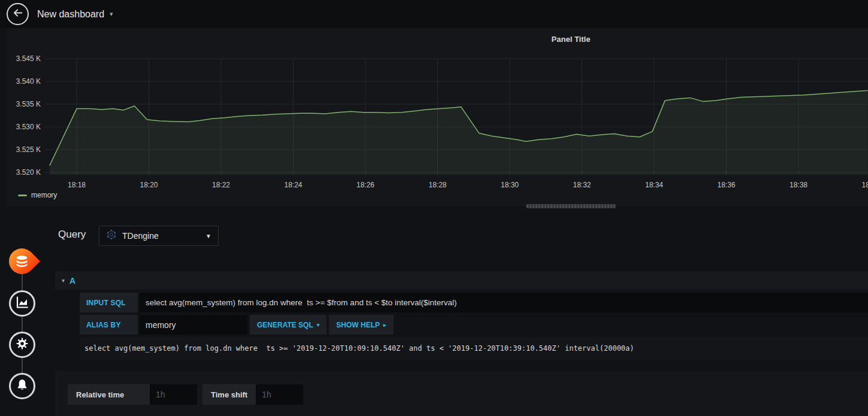  What do you see at coordinates (75, 14) in the screenshot?
I see `dashboard-title-menu: New dashboard ▾` at bounding box center [75, 14].